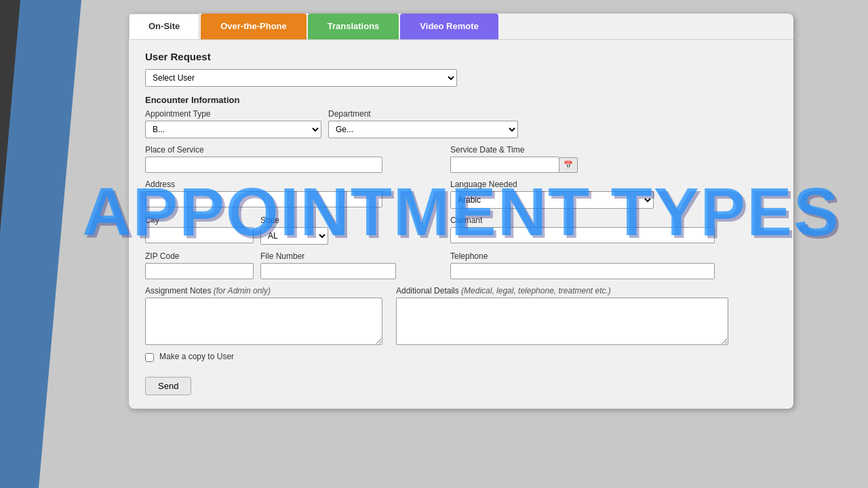  I want to click on file-number-input, so click(328, 271).